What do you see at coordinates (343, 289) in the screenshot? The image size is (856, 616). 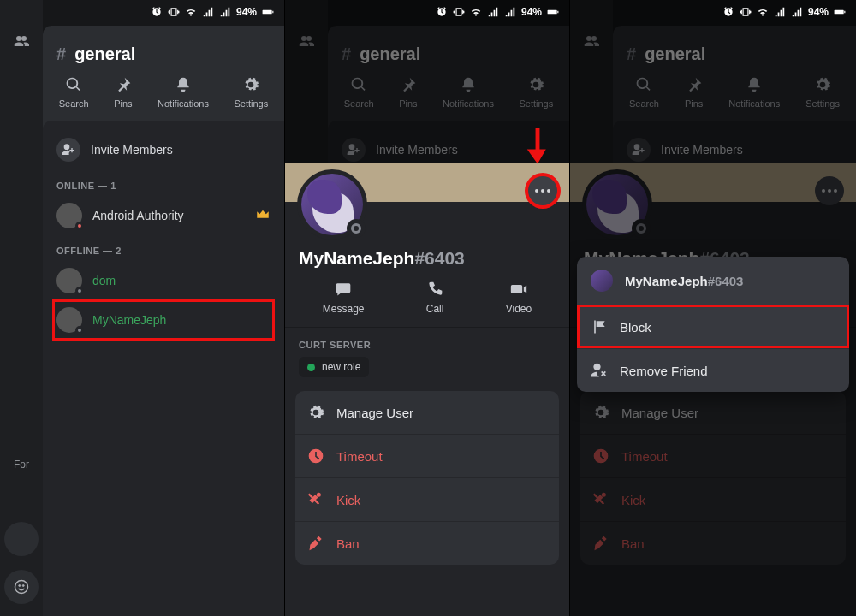 I see `message-icon` at bounding box center [343, 289].